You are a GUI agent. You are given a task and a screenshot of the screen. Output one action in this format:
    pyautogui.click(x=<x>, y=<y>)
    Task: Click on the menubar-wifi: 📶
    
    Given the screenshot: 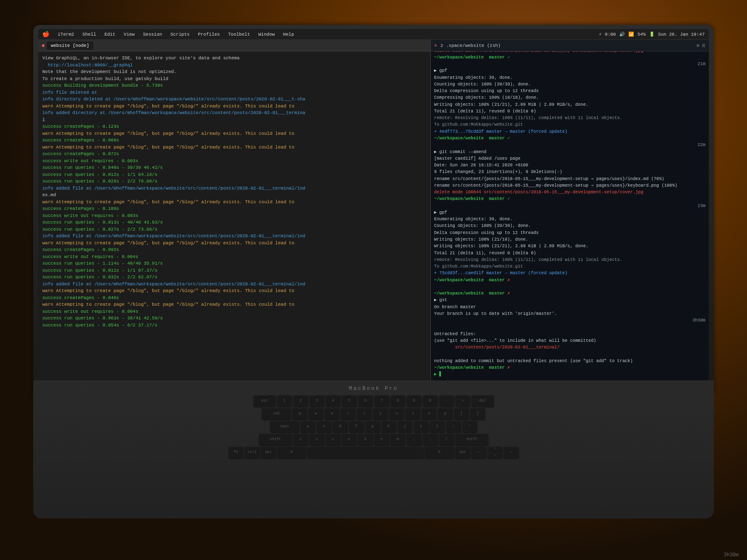 What is the action you would take?
    pyautogui.click(x=631, y=34)
    